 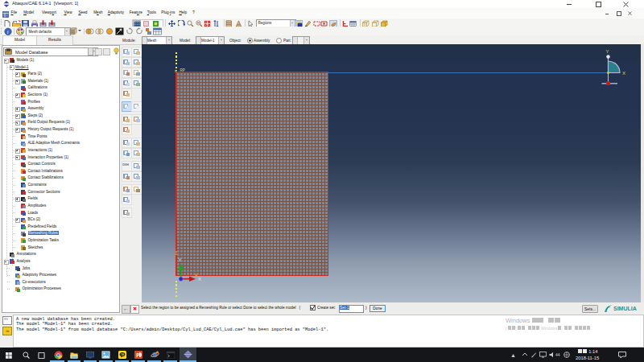 I want to click on svg-text: i, so click(x=7, y=32).